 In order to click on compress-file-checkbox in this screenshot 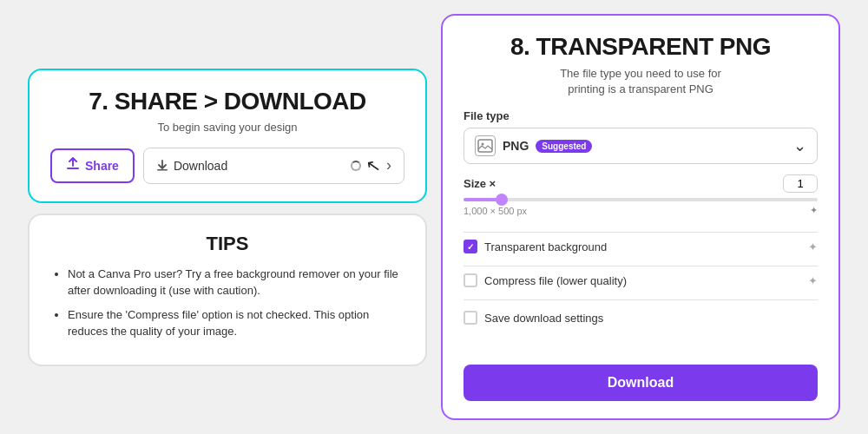, I will do `click(470, 280)`.